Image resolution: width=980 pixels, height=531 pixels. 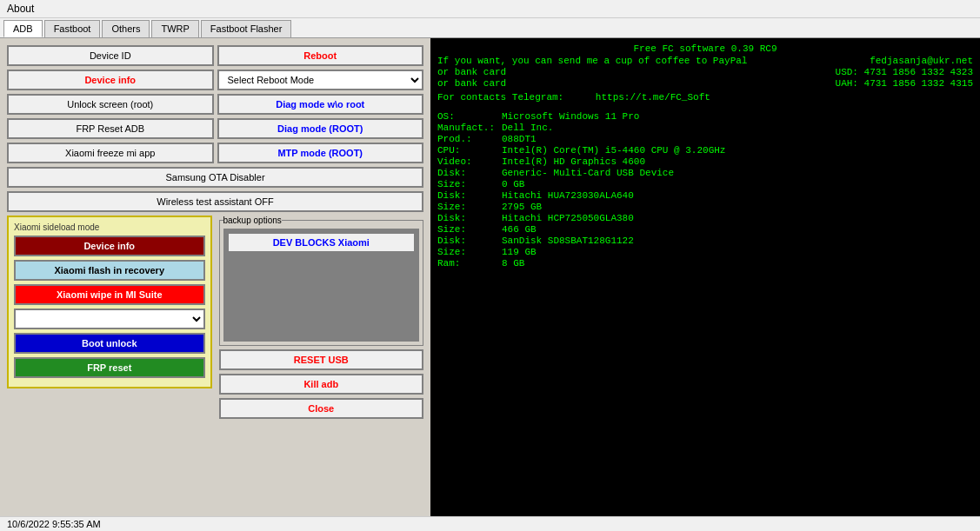 What do you see at coordinates (321, 80) in the screenshot?
I see `select-reboot-mode: Select Reboot Mode` at bounding box center [321, 80].